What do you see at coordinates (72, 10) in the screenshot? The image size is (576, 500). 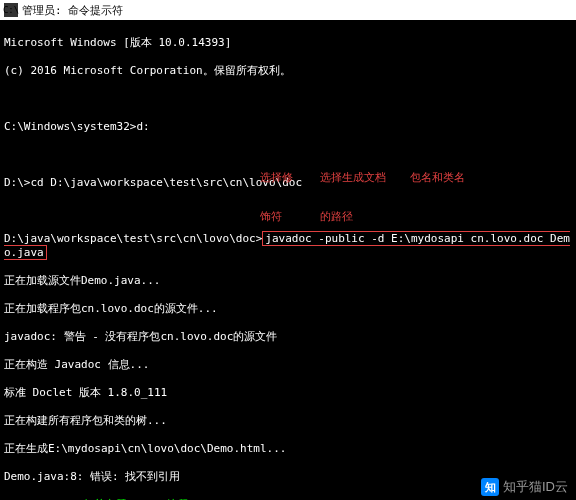 I see `title-text: 管理员: 命令提示符` at bounding box center [72, 10].